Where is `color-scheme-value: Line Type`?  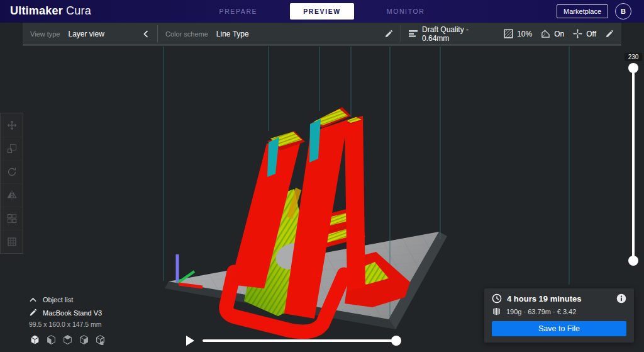 color-scheme-value: Line Type is located at coordinates (233, 34).